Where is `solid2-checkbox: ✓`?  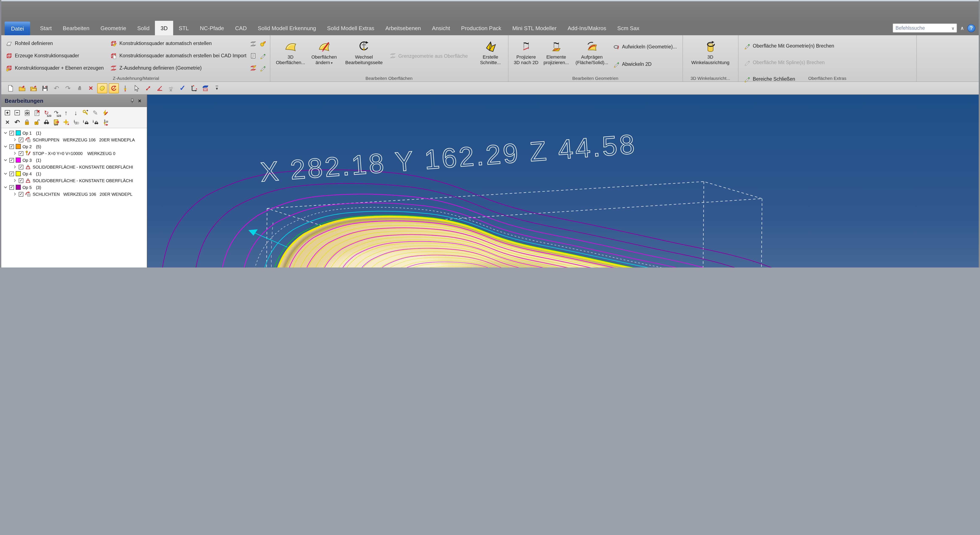 solid2-checkbox: ✓ is located at coordinates (21, 180).